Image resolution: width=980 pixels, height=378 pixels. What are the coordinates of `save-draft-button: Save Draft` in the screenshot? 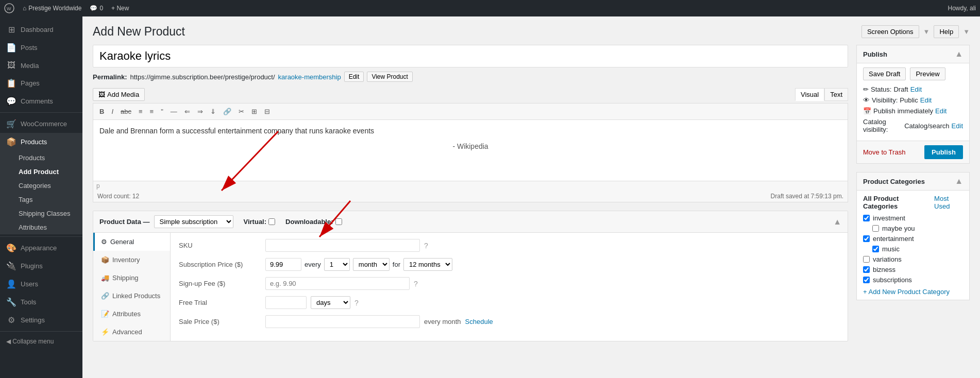 It's located at (884, 74).